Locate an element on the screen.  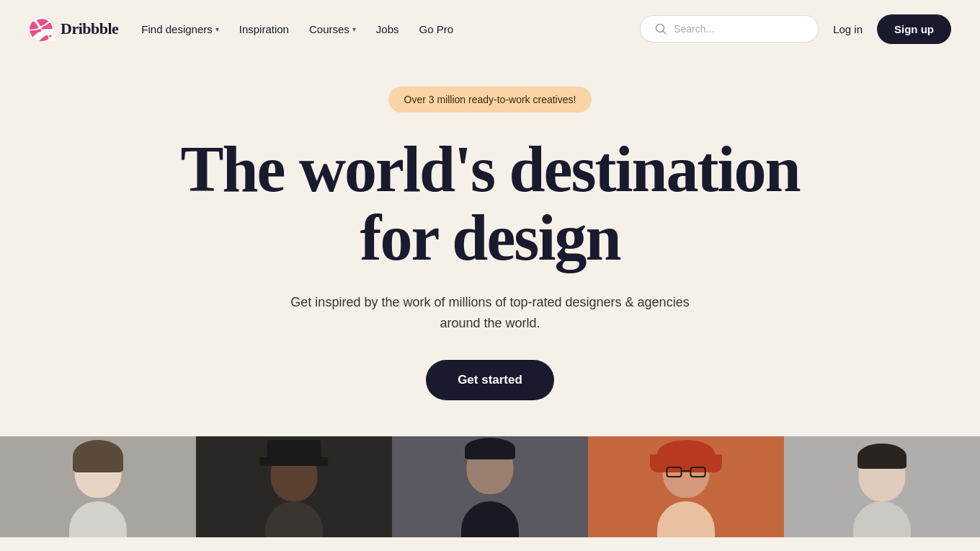
nav-item-courses: Courses ▾ is located at coordinates (333, 29).